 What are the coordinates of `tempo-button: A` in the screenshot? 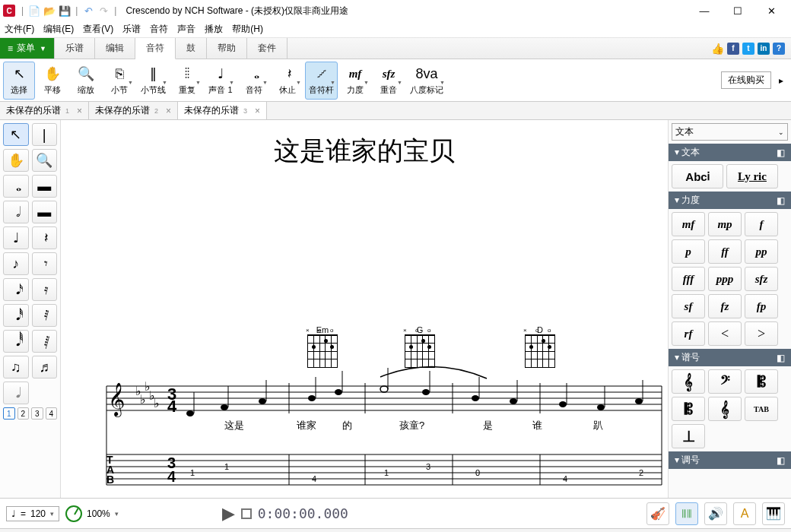 It's located at (745, 514).